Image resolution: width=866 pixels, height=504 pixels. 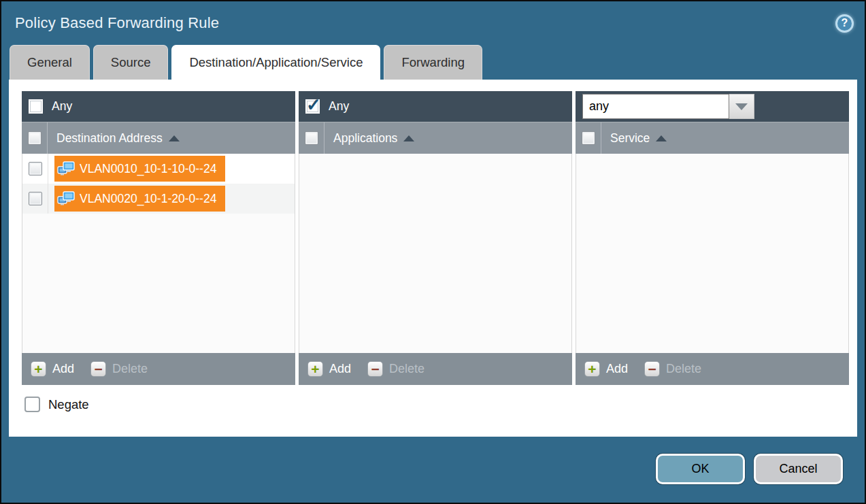 I want to click on service-select-all-cell, so click(x=588, y=138).